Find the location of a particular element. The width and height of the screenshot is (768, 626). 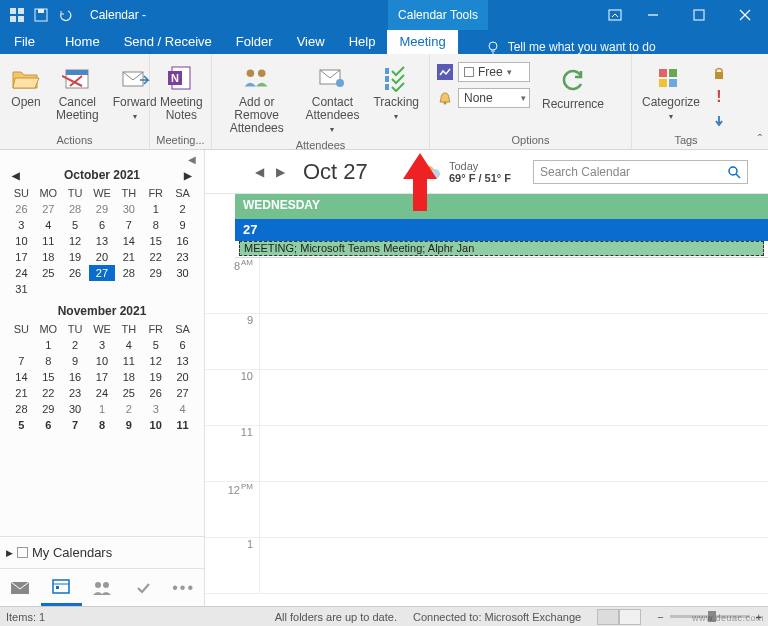

mini-calendar-october: ◀ October 2021 ▶ SUMOTUWETHFRSA262728293… is located at coordinates (102, 231).